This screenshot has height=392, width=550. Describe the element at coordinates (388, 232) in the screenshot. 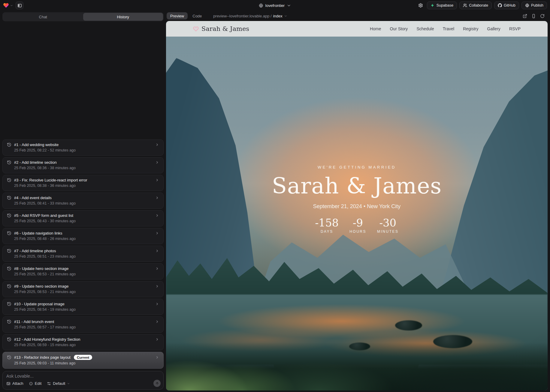

I see `countdown-minutes-label: MINUTES` at that location.